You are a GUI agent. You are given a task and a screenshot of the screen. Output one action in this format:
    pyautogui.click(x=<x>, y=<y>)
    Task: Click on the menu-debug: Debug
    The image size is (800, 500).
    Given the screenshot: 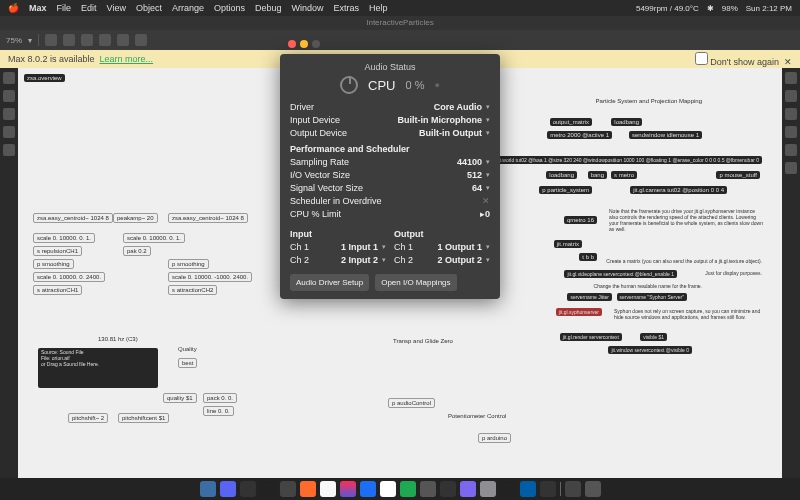 What is the action you would take?
    pyautogui.click(x=268, y=8)
    